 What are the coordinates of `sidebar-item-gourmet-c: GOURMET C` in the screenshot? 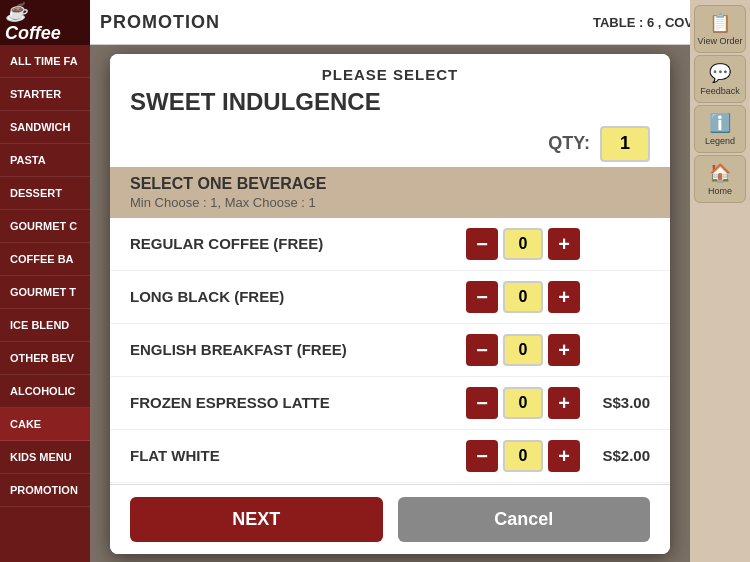 It's located at (45, 226).